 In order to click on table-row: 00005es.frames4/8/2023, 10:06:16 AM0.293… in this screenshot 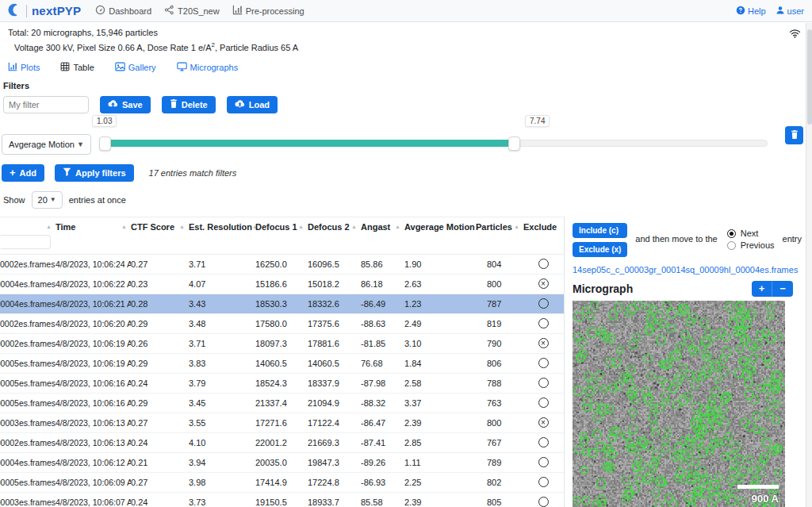, I will do `click(282, 403)`.